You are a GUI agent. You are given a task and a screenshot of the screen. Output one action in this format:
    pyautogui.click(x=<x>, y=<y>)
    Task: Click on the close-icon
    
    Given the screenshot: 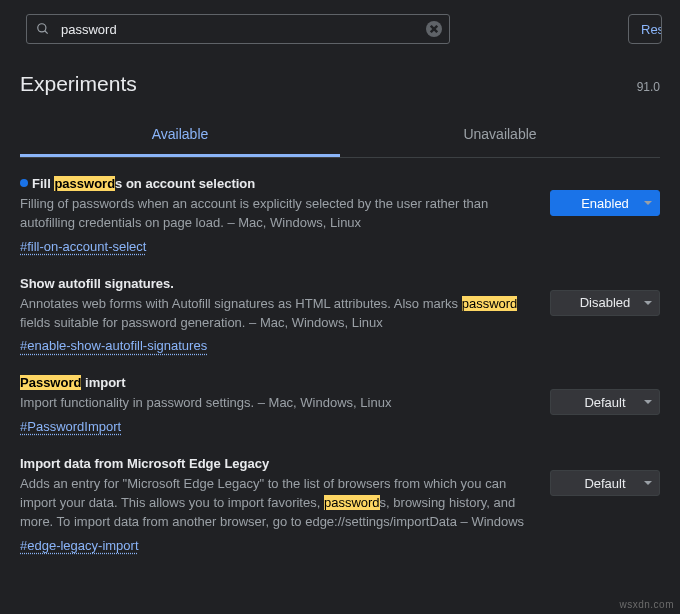 What is the action you would take?
    pyautogui.click(x=434, y=29)
    